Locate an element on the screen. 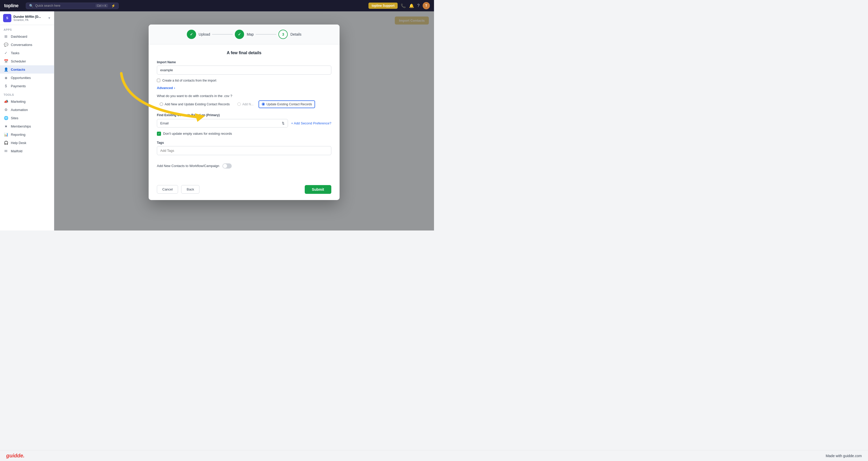 This screenshot has width=868, height=461. sidebar-item-label: Dashboard is located at coordinates (19, 36).